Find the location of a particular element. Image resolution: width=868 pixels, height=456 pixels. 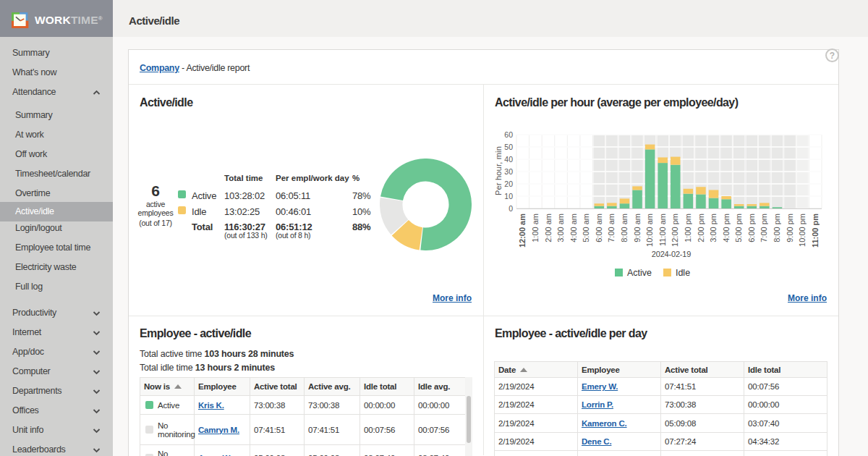

svg-text: 10 is located at coordinates (509, 196).